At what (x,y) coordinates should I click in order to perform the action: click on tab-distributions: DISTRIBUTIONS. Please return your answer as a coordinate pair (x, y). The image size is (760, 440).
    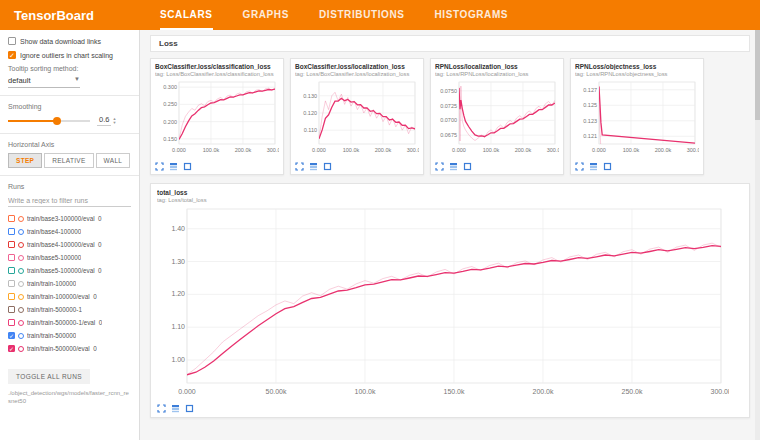
    Looking at the image, I should click on (362, 15).